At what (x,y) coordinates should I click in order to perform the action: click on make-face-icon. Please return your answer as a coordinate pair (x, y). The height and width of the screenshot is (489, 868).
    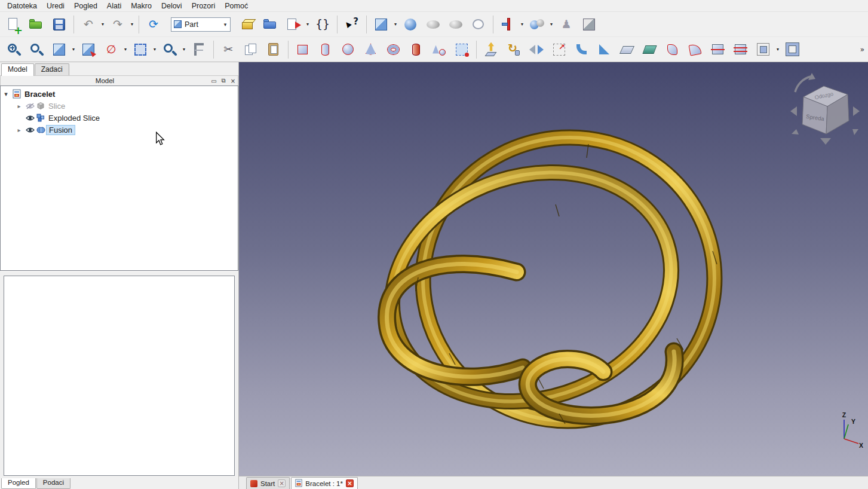
    Looking at the image, I should click on (627, 50).